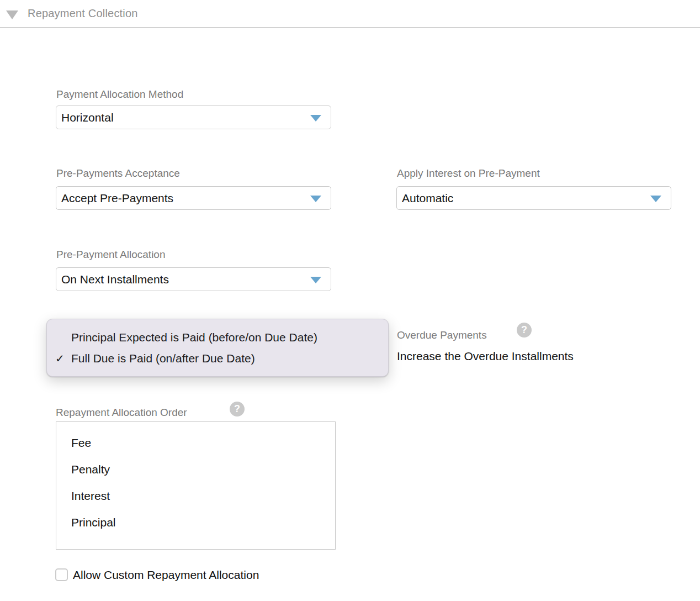 Image resolution: width=700 pixels, height=601 pixels. What do you see at coordinates (118, 173) in the screenshot?
I see `pre-payments-acceptance-label: Pre-Payments Acceptance` at bounding box center [118, 173].